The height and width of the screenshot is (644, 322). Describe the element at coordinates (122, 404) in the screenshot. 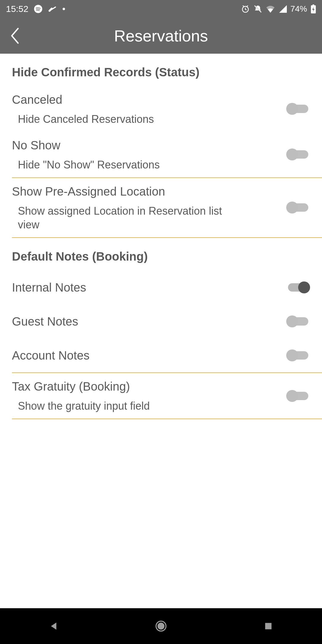

I see `tax-gratuity-sub: Show the gratuity input field` at that location.